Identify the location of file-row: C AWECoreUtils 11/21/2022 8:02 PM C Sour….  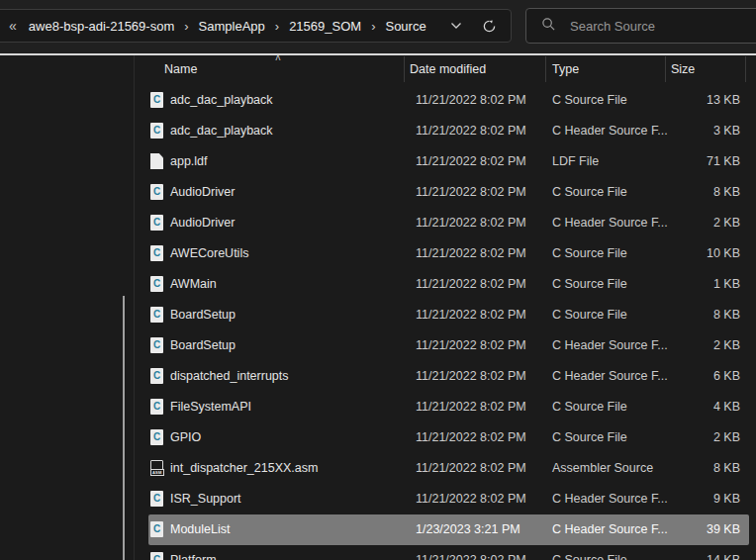
(449, 253).